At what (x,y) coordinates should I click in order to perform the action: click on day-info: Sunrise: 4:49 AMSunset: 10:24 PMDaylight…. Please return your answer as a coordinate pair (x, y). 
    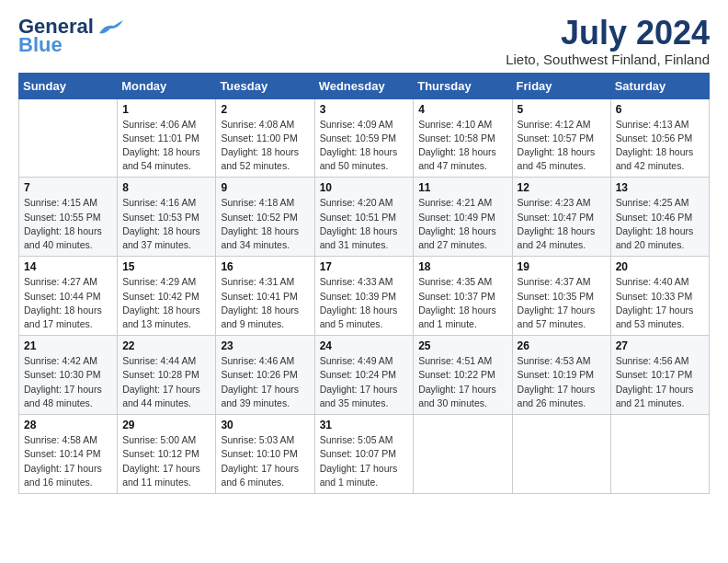
    Looking at the image, I should click on (364, 383).